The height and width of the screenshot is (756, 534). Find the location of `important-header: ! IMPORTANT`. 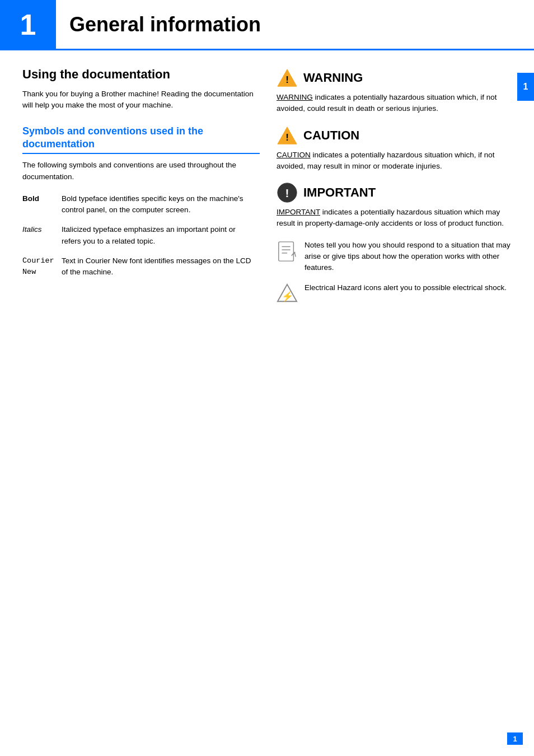

important-header: ! IMPORTANT is located at coordinates (394, 193).